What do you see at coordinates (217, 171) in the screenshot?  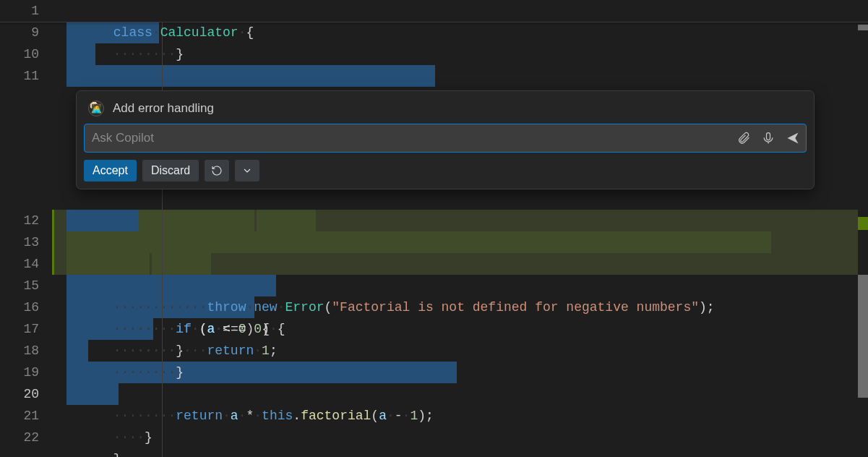 I see `retry-icon` at bounding box center [217, 171].